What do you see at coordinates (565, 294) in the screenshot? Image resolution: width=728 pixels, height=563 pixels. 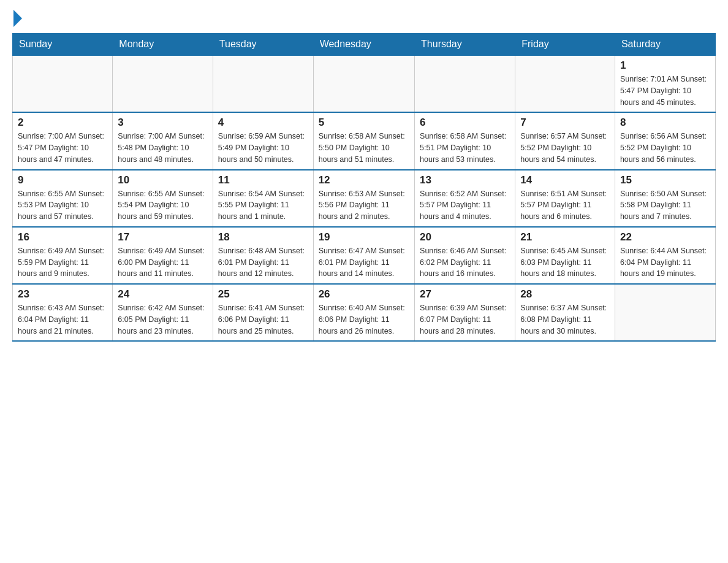 I see `day-number: 28` at bounding box center [565, 294].